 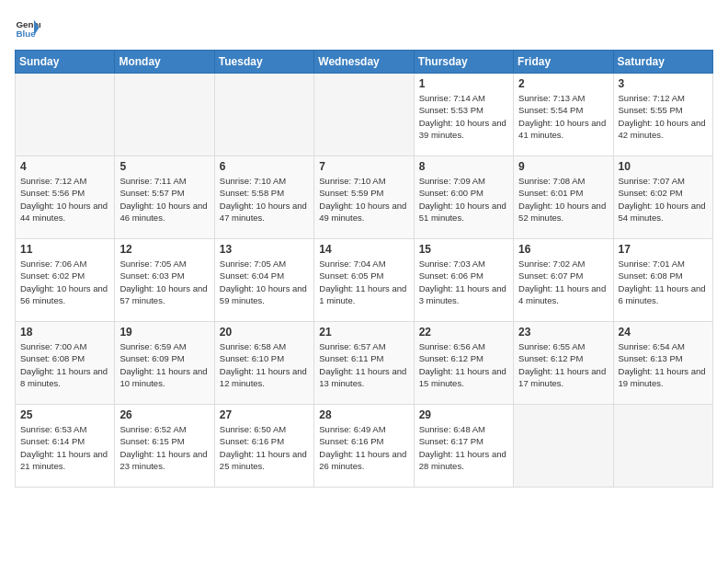 I want to click on calendar-cell: 1Sunrise: 7:14 AMSunset: 5:53 PMDaylight…, so click(x=463, y=115).